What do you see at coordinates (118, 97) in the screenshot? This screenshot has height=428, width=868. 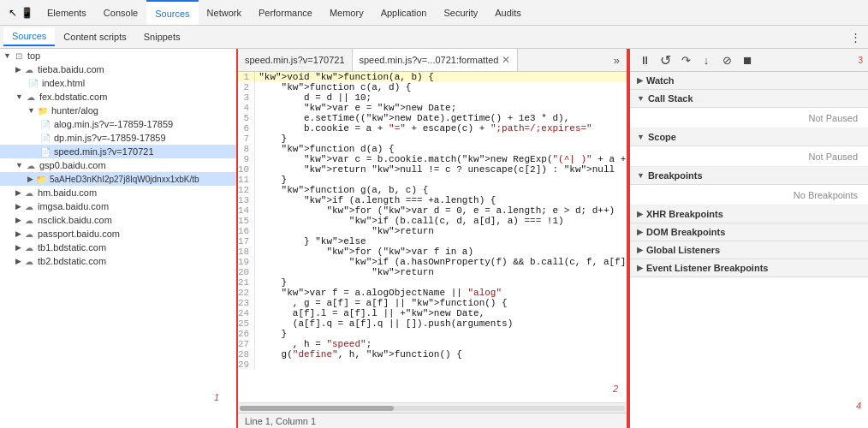 I see `tree-item-fex: ▼ ☁ fex.bdstatic.com` at bounding box center [118, 97].